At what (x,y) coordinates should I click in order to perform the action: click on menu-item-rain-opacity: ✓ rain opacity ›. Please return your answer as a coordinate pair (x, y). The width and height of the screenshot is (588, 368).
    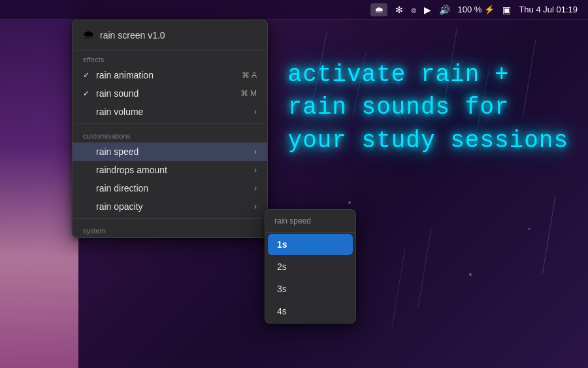
    Looking at the image, I should click on (170, 207).